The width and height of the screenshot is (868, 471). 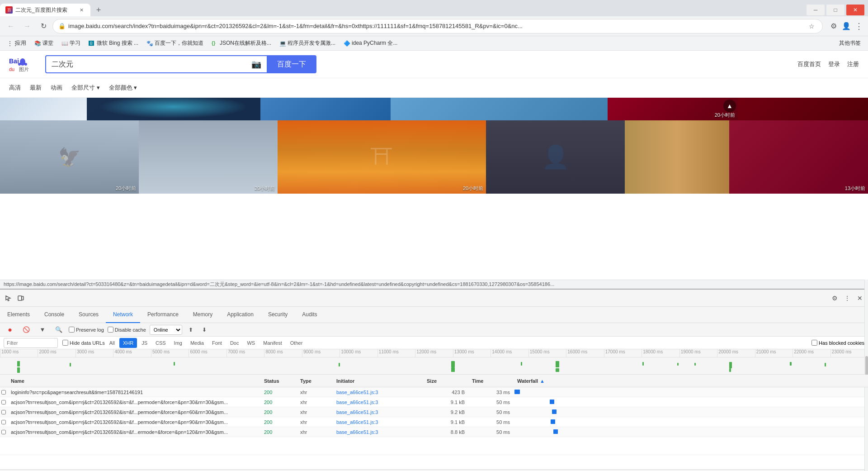 I want to click on extension-icon-2: 👤, so click(x=846, y=26).